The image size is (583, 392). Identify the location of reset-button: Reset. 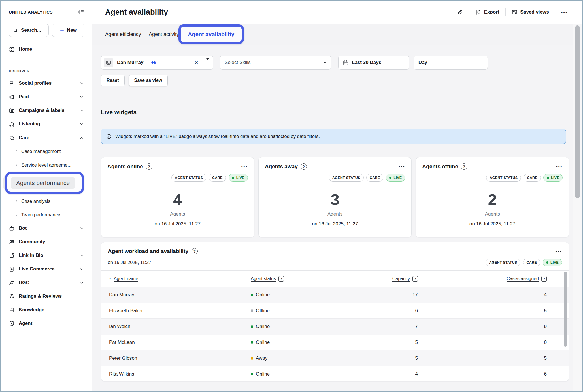
(113, 80).